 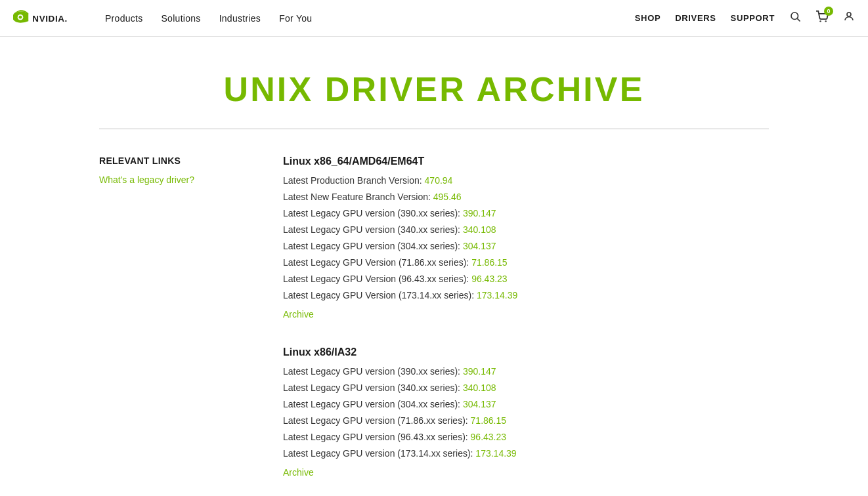 I want to click on nav-for-you: For You, so click(x=295, y=18).